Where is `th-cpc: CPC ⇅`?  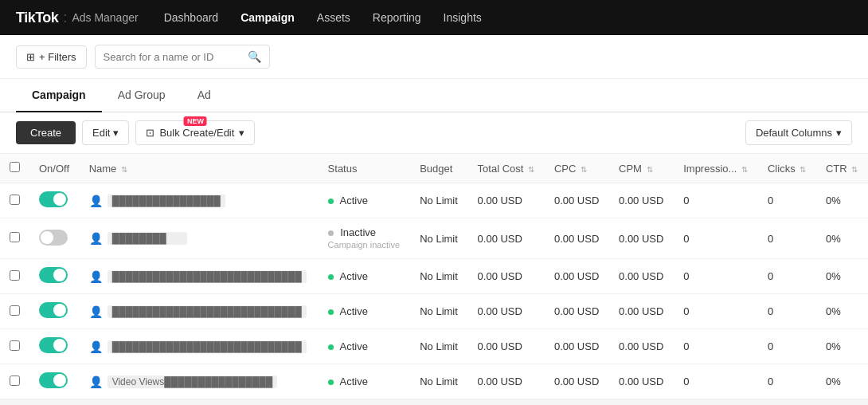 th-cpc: CPC ⇅ is located at coordinates (577, 169).